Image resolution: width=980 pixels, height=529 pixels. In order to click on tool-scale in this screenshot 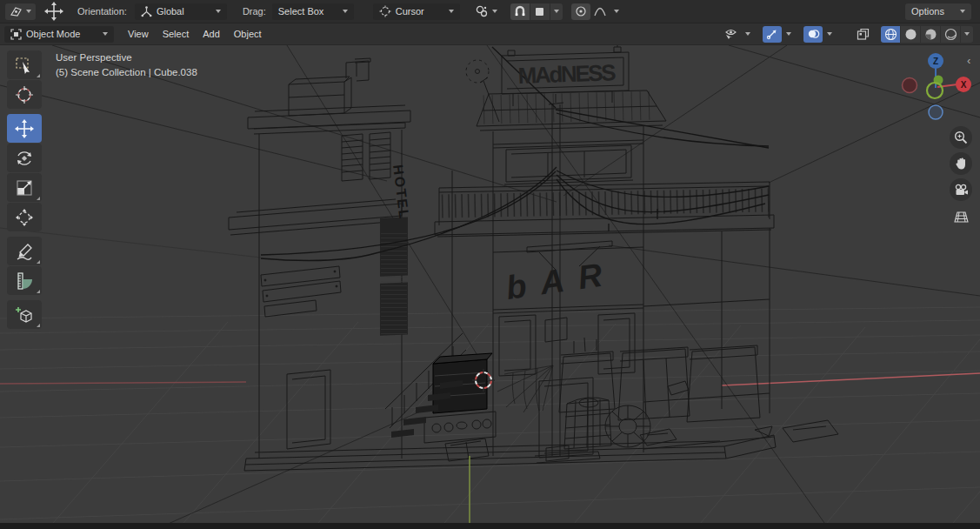, I will do `click(24, 188)`.